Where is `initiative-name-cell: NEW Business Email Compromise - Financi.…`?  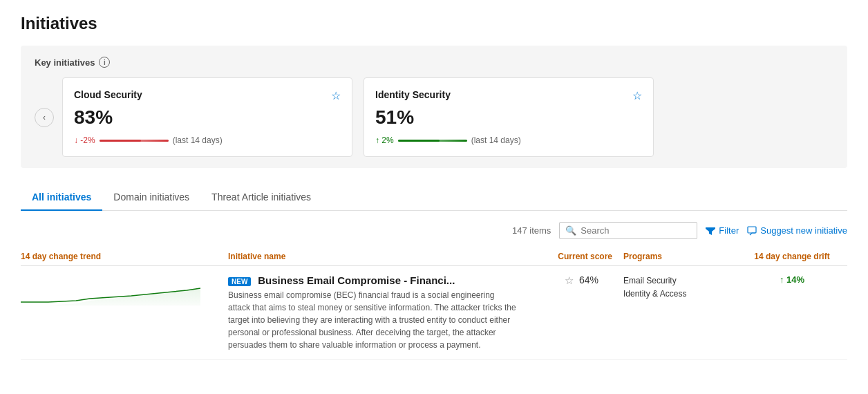
initiative-name-cell: NEW Business Email Compromise - Financi.… is located at coordinates (375, 312).